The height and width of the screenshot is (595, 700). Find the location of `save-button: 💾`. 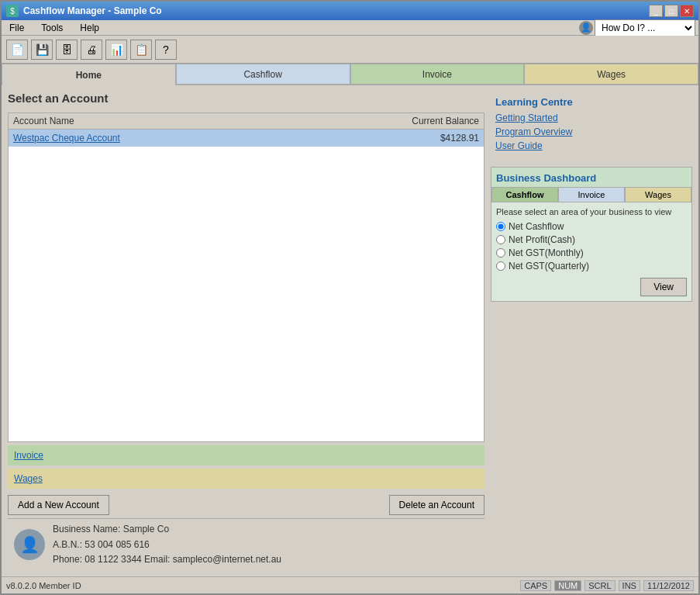

save-button: 💾 is located at coordinates (42, 50).